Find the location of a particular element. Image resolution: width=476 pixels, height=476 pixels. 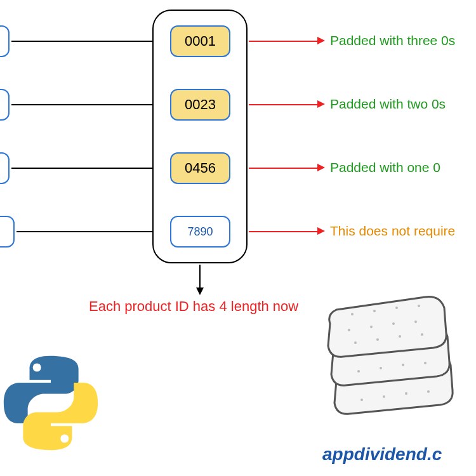

output-box-2: 0023 is located at coordinates (201, 105).